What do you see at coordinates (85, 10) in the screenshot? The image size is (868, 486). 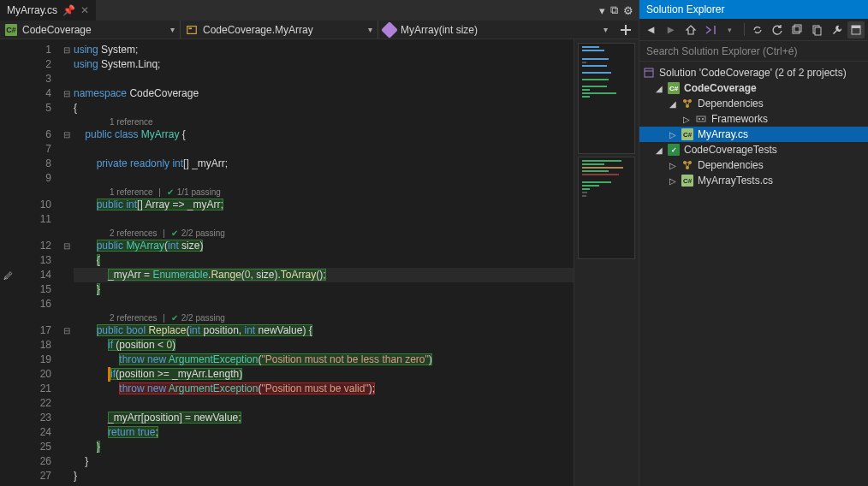 I see `close-icon: ✕` at bounding box center [85, 10].